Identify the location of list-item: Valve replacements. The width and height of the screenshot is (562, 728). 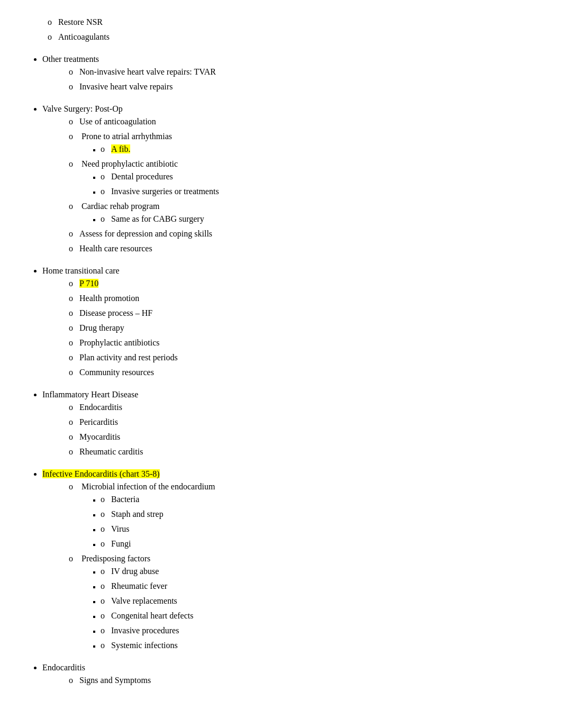
(321, 601).